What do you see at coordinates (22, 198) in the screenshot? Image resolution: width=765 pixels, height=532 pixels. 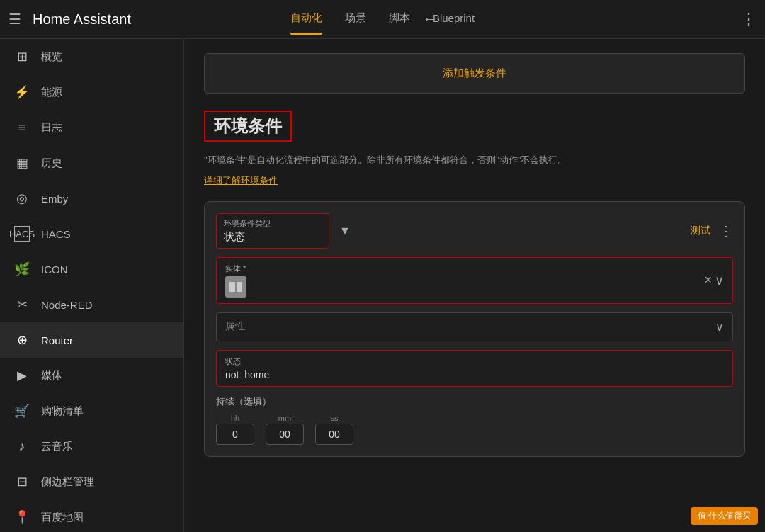 I see `emby-icon: ◎` at bounding box center [22, 198].